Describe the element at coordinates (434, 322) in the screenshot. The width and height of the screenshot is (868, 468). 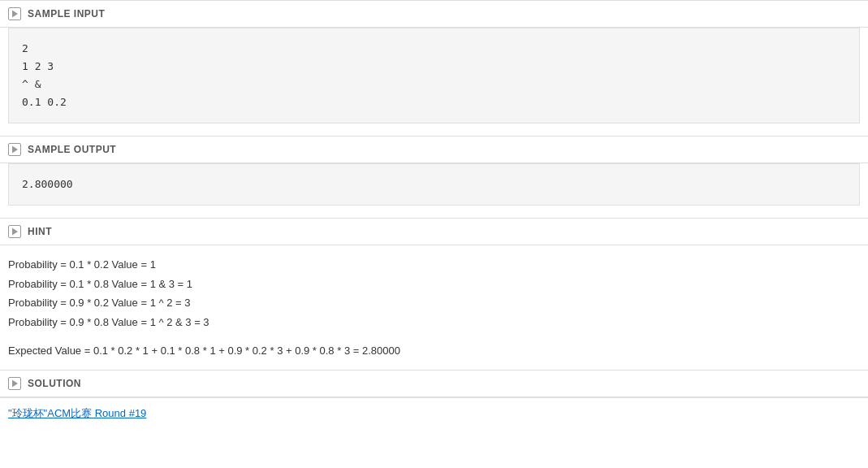
I see `hint-line-4: Probability = 0.9 * 0.8 Value = 1 ^ 2 & …` at that location.